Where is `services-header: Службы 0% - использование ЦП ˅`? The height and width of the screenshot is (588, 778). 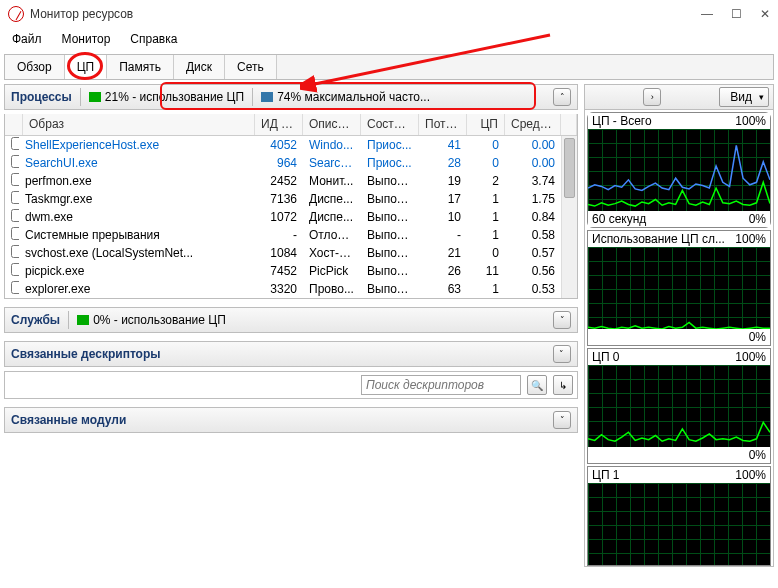
services-header: Службы 0% - использование ЦП ˅ is located at coordinates (291, 320).